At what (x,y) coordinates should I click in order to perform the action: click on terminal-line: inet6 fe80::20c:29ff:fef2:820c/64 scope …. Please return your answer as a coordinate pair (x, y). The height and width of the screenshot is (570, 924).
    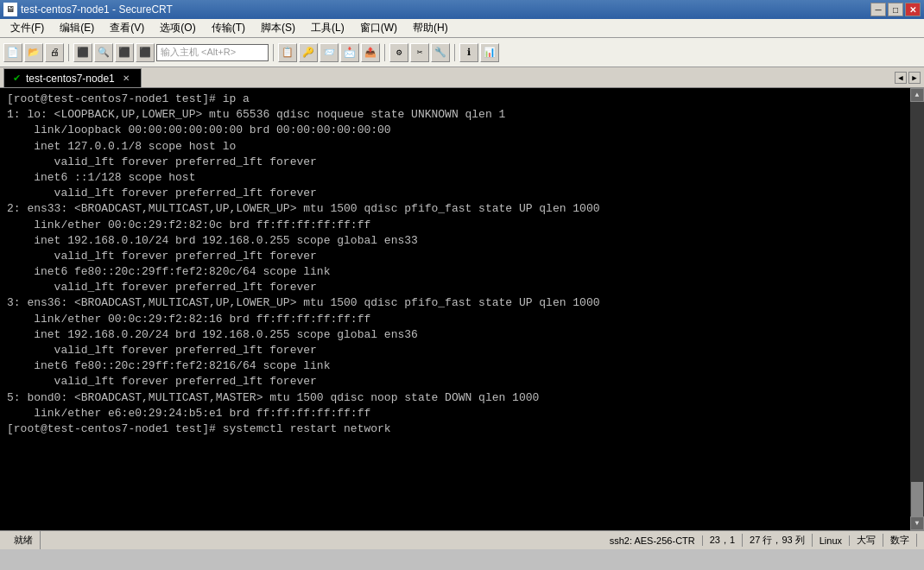
    Looking at the image, I should click on (462, 272).